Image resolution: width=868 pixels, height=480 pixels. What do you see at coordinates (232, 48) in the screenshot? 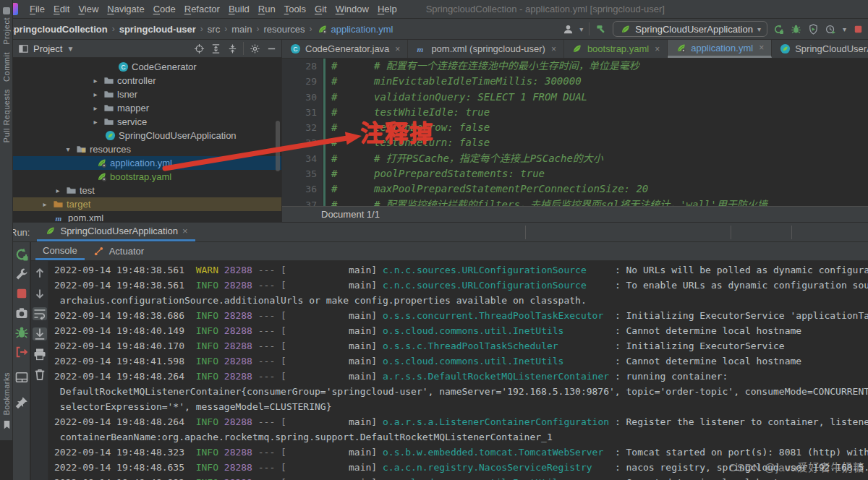
I see `collapse-all-icon` at bounding box center [232, 48].